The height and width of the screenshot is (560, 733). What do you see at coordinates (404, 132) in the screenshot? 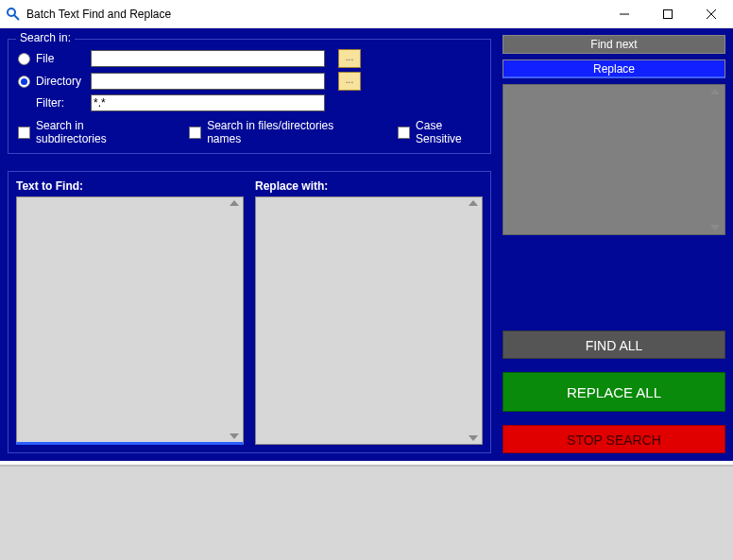
I see `case-checkbox` at bounding box center [404, 132].